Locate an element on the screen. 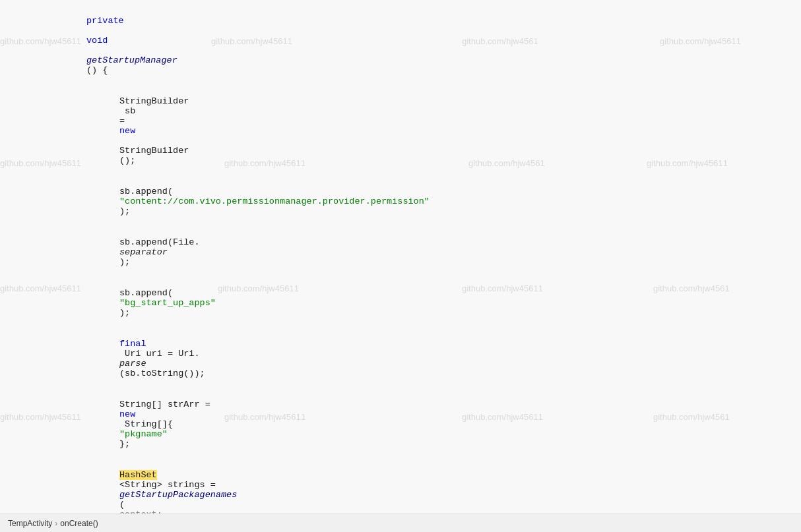 Image resolution: width=801 pixels, height=532 pixels. highlight-hashset-1: HashSet is located at coordinates (139, 475).